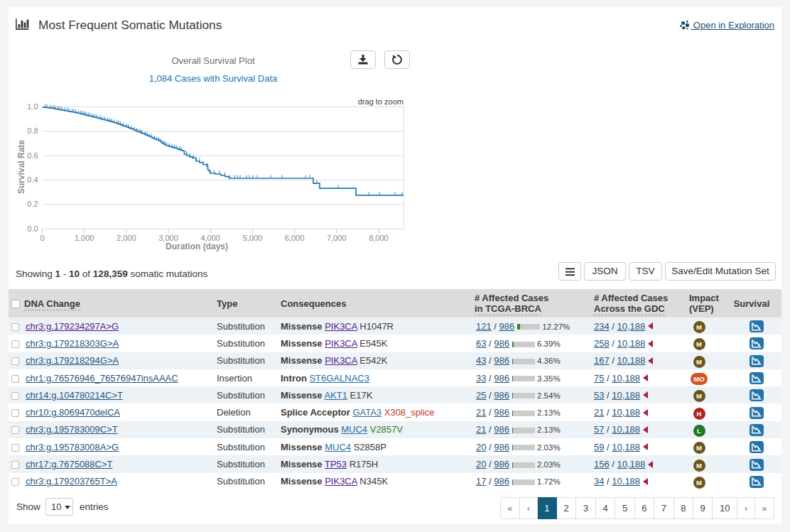 Image resolution: width=790 pixels, height=532 pixels. I want to click on svg-text: 6,000, so click(295, 238).